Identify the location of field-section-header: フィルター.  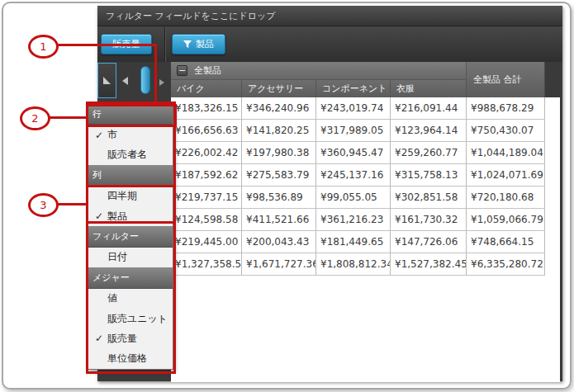
(130, 236).